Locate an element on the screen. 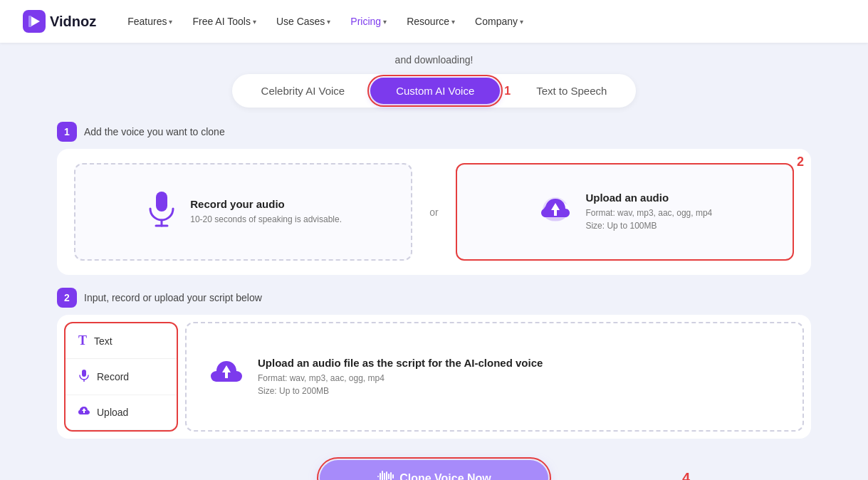 Image resolution: width=868 pixels, height=480 pixels. script-sidebar: T Text Record is located at coordinates (121, 377).